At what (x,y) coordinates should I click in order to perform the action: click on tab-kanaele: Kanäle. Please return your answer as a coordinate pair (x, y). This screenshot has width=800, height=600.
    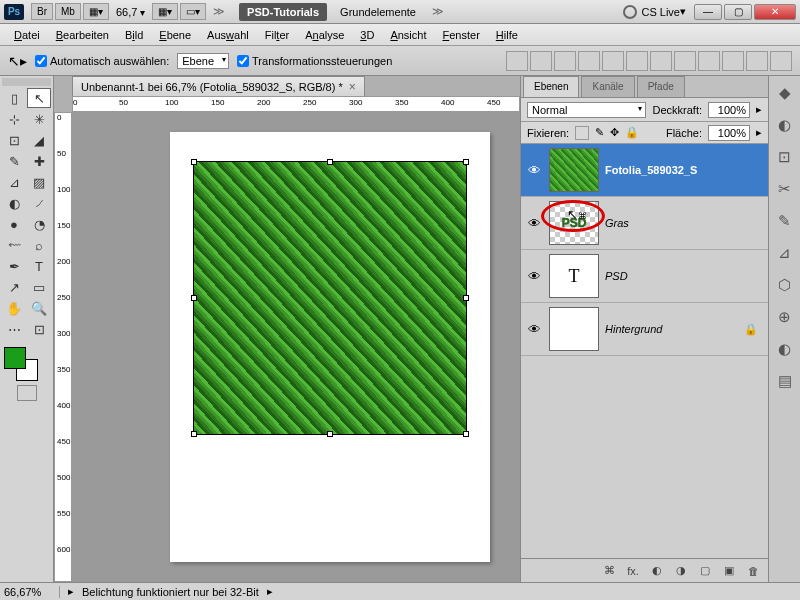
    Looking at the image, I should click on (608, 86).